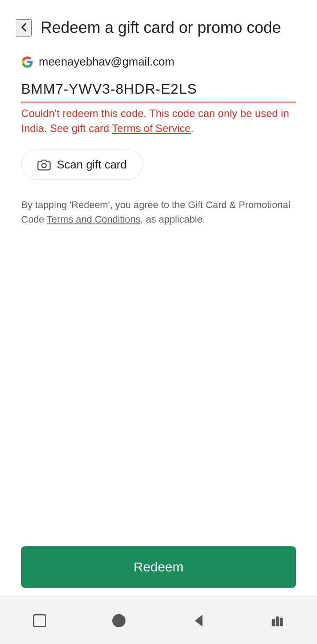  I want to click on account-row: meenayebhav@gmail.com, so click(158, 62).